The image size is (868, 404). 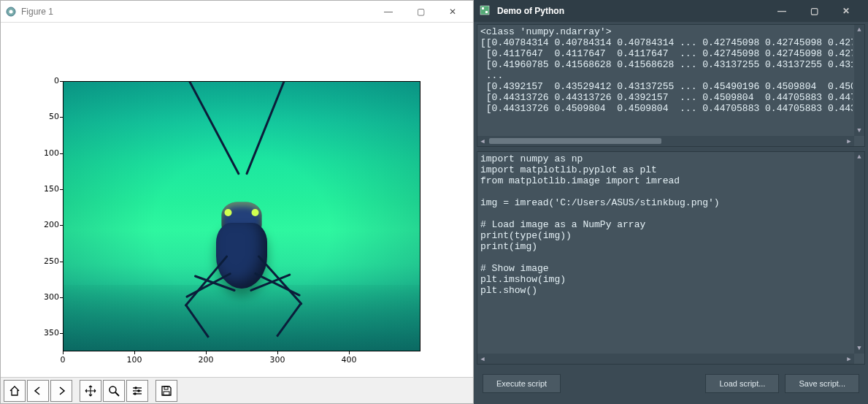 I want to click on home-button, so click(x=15, y=391).